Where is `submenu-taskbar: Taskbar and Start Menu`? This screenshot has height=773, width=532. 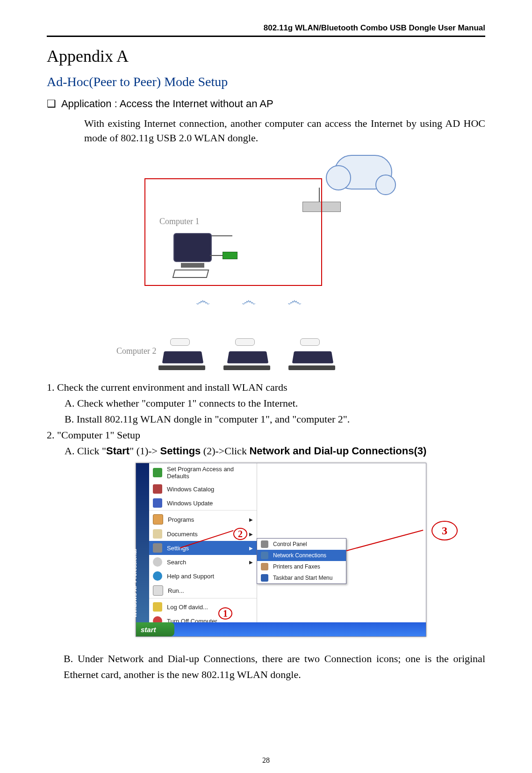
submenu-taskbar: Taskbar and Start Menu is located at coordinates (302, 578).